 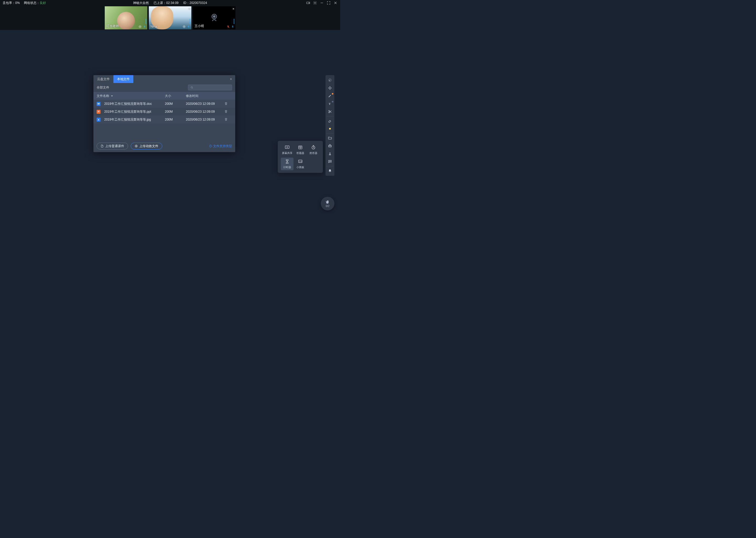 What do you see at coordinates (330, 104) in the screenshot?
I see `tool-text: T` at bounding box center [330, 104].